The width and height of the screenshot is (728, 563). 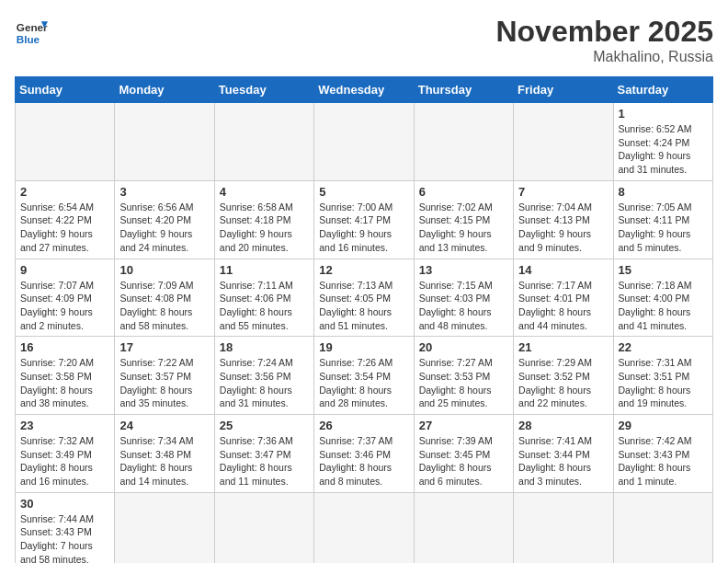 What do you see at coordinates (264, 219) in the screenshot?
I see `table-row: 4Sunrise: 6:58 AM Sunset: 4:18 PM Daylig…` at bounding box center [264, 219].